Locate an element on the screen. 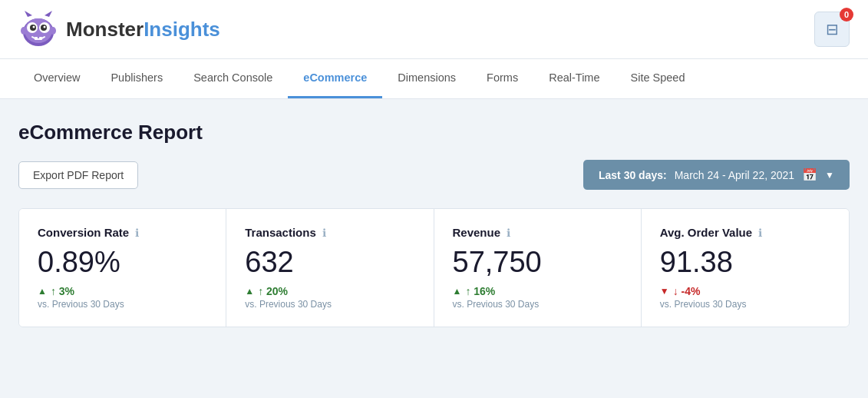  card-title: Revenue is located at coordinates (477, 232).